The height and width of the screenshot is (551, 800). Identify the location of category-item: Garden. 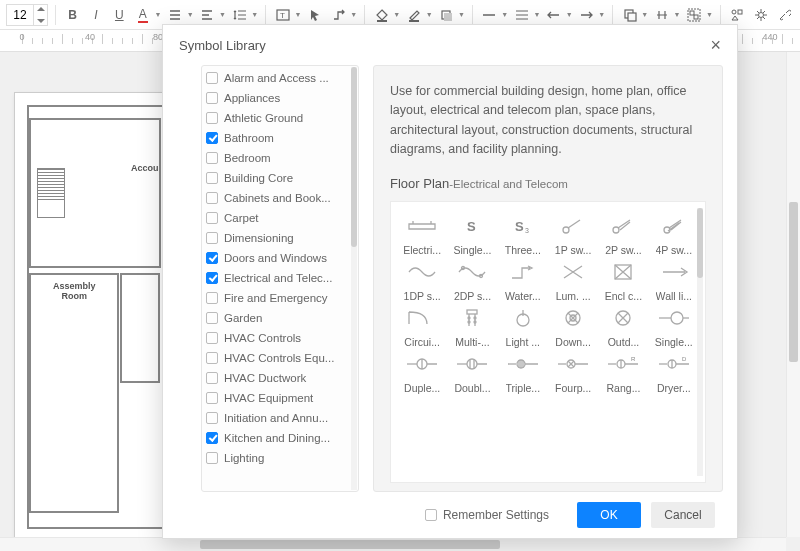
(277, 318).